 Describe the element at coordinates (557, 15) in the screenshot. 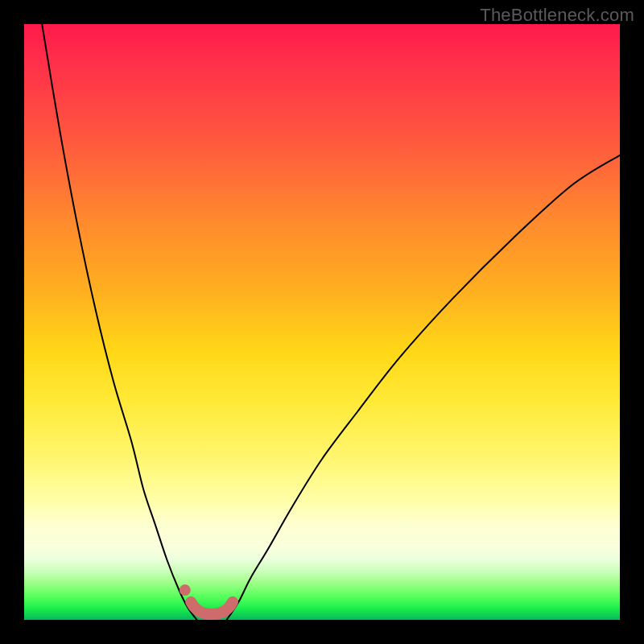

I see `attribution-text: TheBottleneck.com` at that location.